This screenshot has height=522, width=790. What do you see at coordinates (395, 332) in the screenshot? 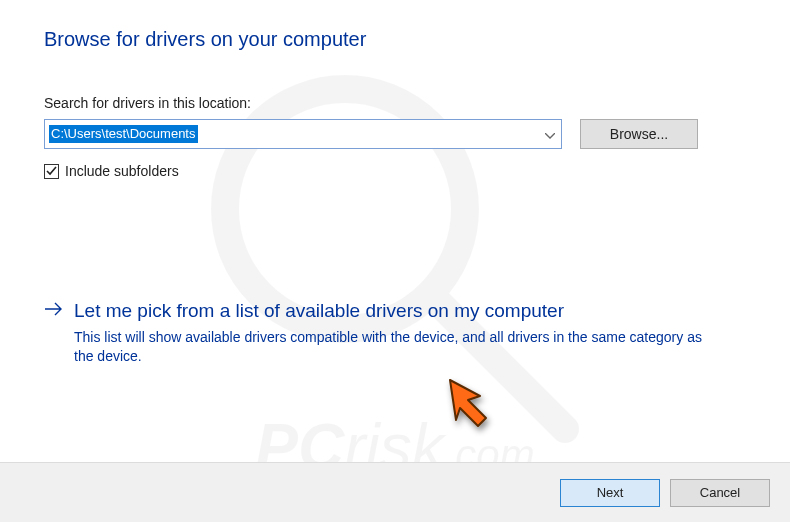
I see `pick-from-list-option: Let me pick from a list of available dri…` at bounding box center [395, 332].